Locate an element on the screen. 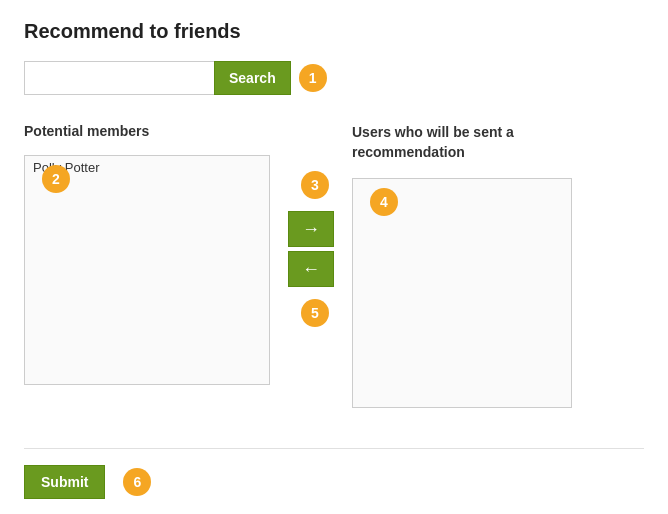  search-input is located at coordinates (119, 78).